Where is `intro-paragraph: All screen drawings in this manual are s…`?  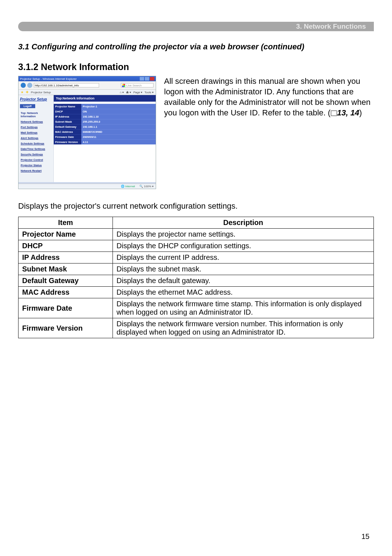 intro-paragraph: All screen drawings in this manual are s… is located at coordinates (269, 97).